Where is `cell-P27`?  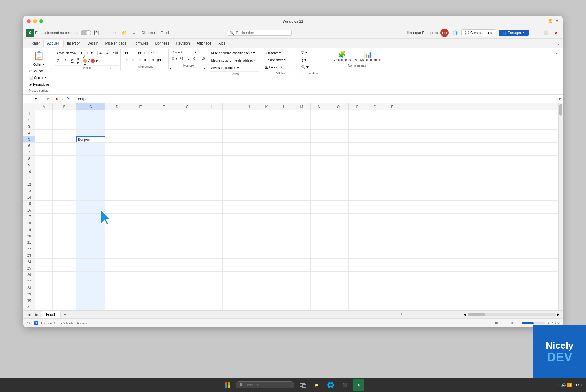 cell-P27 is located at coordinates (357, 281).